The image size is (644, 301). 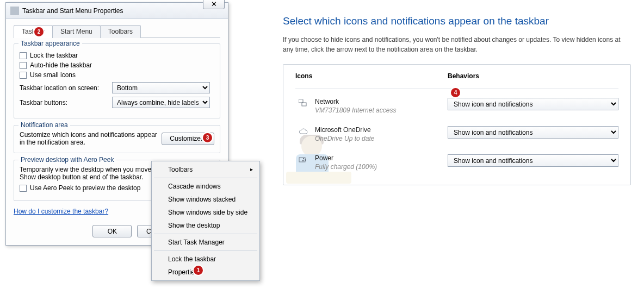 What do you see at coordinates (206, 225) in the screenshot?
I see `ctx-show-desktop: Show the desktop` at bounding box center [206, 225].